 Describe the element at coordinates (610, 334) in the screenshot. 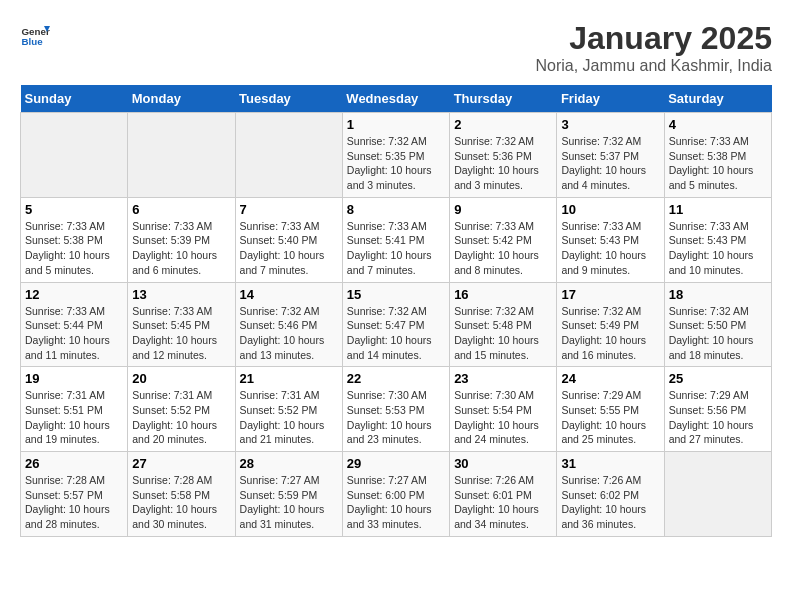

I see `day-info: Sunrise: 7:32 AM Sunset: 5:49 PM Dayligh…` at that location.